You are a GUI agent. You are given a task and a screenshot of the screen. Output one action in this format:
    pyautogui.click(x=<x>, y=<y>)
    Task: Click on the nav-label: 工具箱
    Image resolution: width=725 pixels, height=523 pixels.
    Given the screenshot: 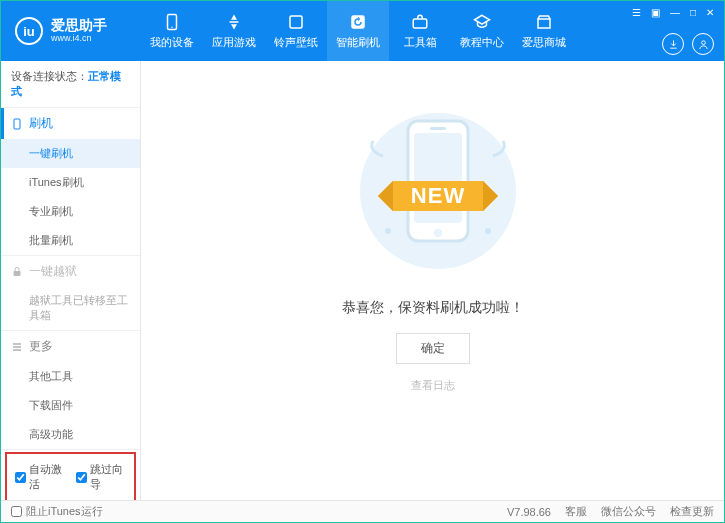 What is the action you would take?
    pyautogui.click(x=420, y=42)
    